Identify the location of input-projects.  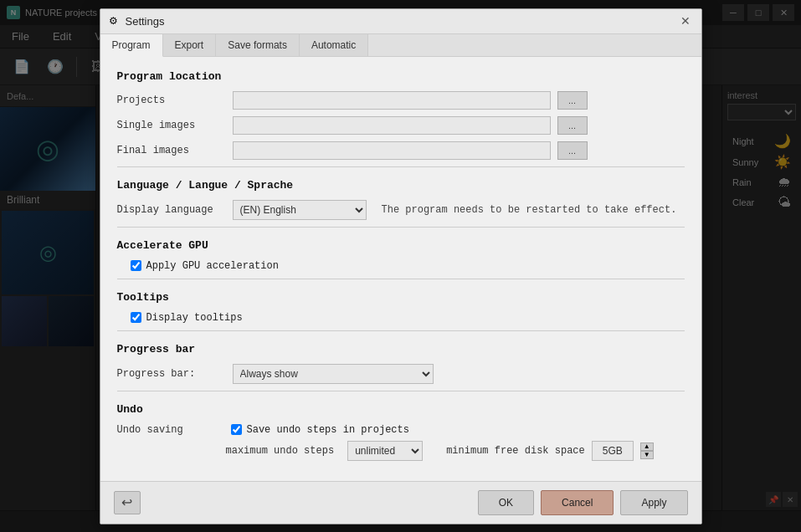
(392, 100).